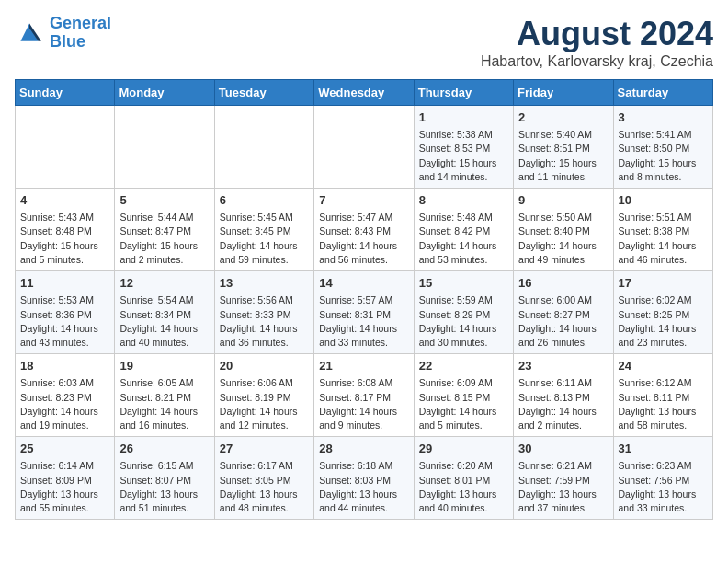  I want to click on day-number: 11, so click(64, 283).